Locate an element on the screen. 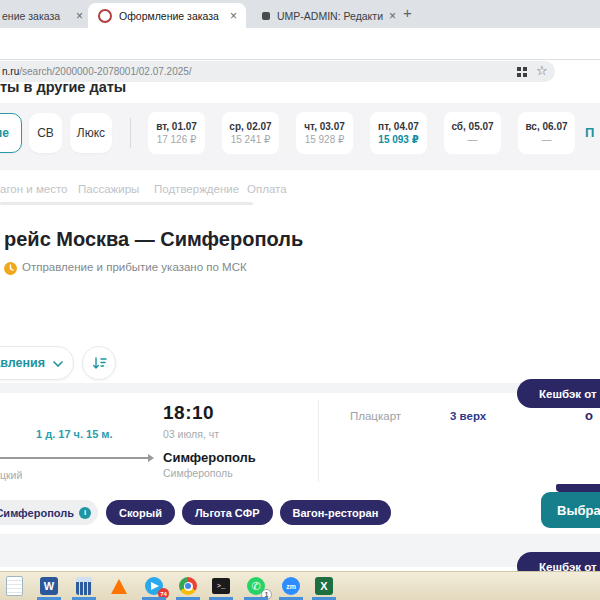  msk-notice: Отправление и прибытие указано по МСК is located at coordinates (134, 267).